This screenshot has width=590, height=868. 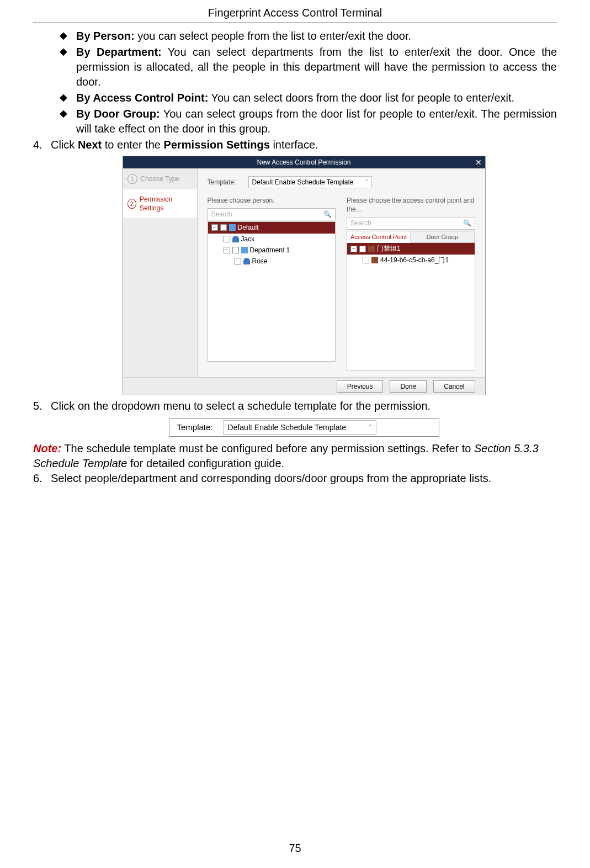 What do you see at coordinates (411, 205) in the screenshot?
I see `column-caption: Please choose the access control point a…` at bounding box center [411, 205].